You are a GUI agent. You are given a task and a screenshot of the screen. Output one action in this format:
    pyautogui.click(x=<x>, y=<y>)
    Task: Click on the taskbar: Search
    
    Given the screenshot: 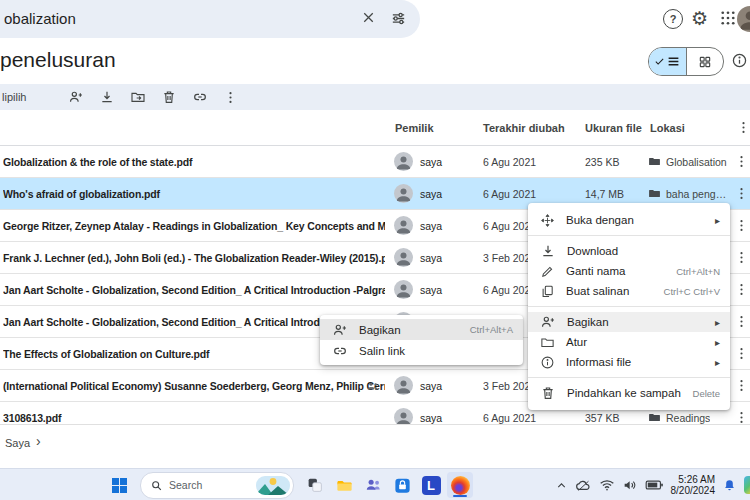 What is the action you would take?
    pyautogui.click(x=375, y=484)
    